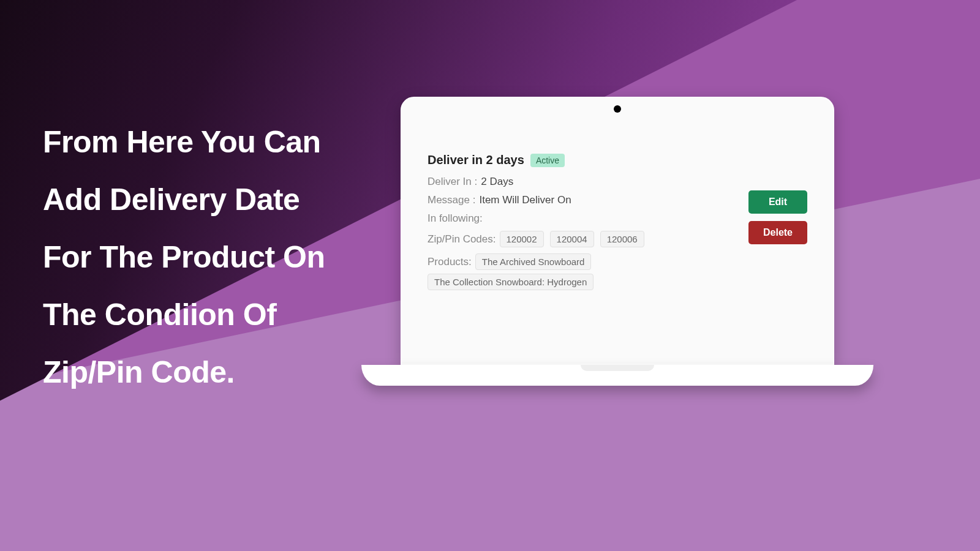 This screenshot has height=551, width=980. I want to click on delete-button: Delete, so click(778, 233).